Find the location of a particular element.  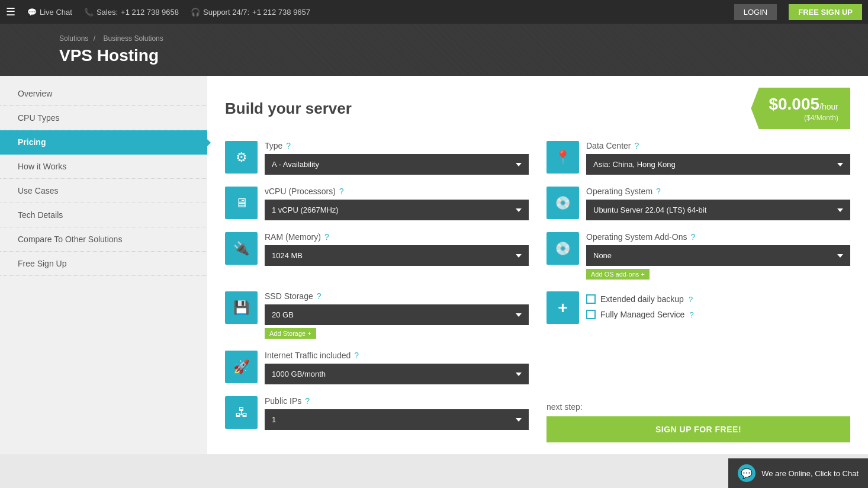

public-ip-select: 1 2 4 is located at coordinates (397, 419).